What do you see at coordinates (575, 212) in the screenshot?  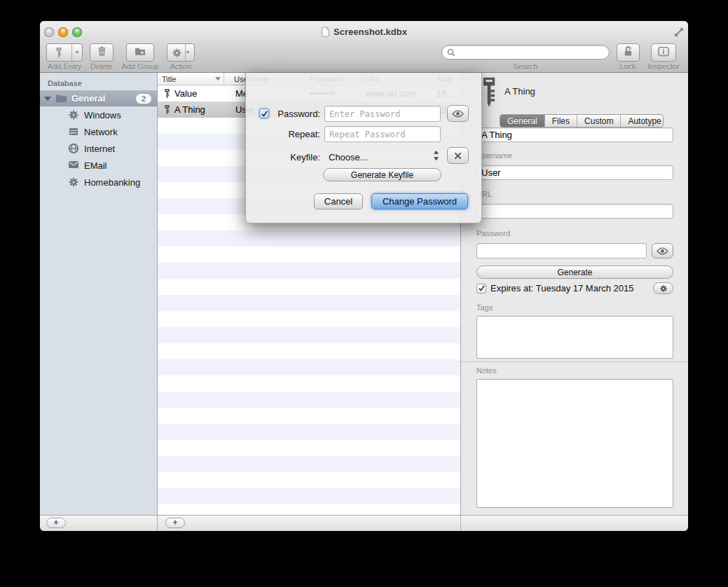 I see `url-field` at bounding box center [575, 212].